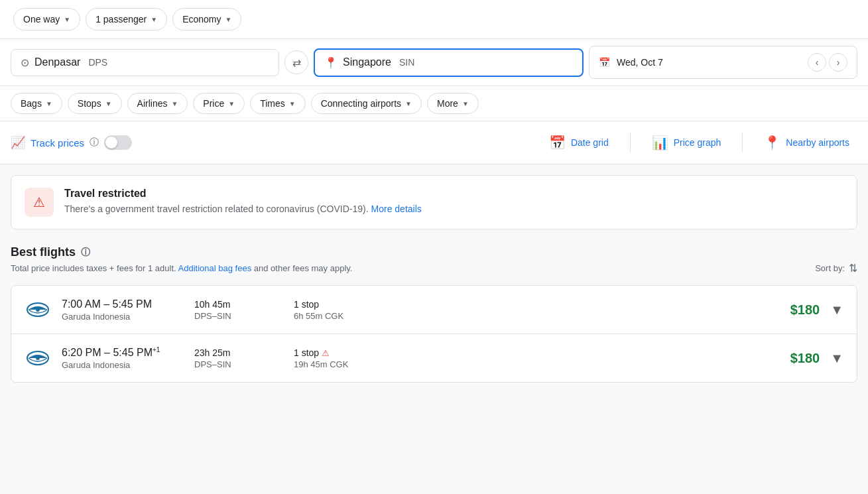 The width and height of the screenshot is (868, 494). What do you see at coordinates (202, 19) in the screenshot?
I see `cabin-class-label: Economy` at bounding box center [202, 19].